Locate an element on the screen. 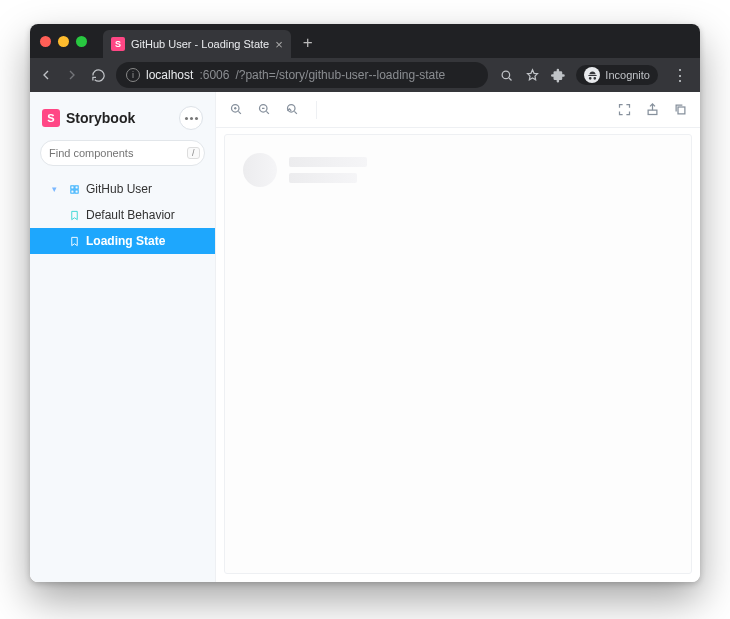 Image resolution: width=730 pixels, height=619 pixels. tree-group-label: GitHub User is located at coordinates (119, 189).